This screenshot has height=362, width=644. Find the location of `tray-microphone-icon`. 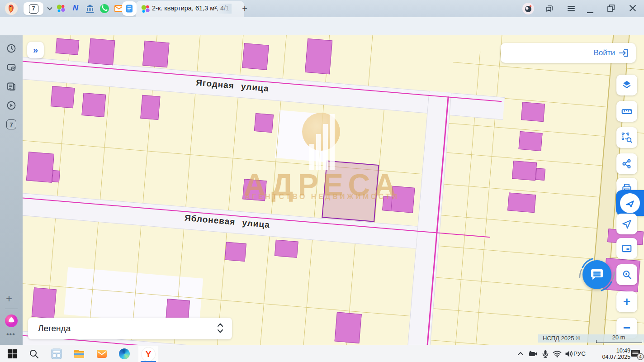

tray-microphone-icon is located at coordinates (545, 354).